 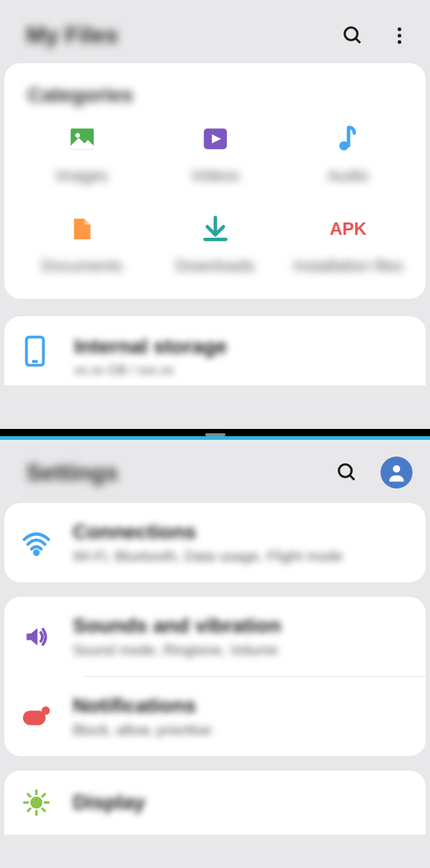 What do you see at coordinates (242, 626) in the screenshot?
I see `settings-item-title: Sounds and vibration` at bounding box center [242, 626].